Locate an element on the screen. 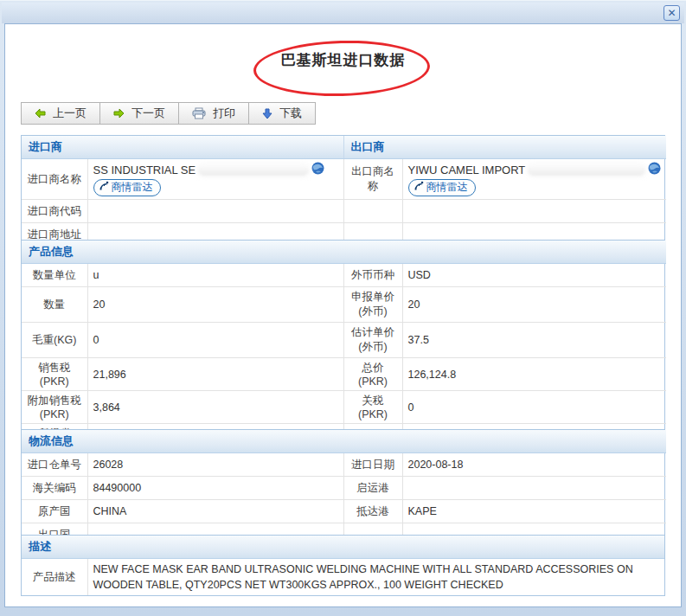 This screenshot has width=686, height=616. close-button: ✕ is located at coordinates (671, 13).